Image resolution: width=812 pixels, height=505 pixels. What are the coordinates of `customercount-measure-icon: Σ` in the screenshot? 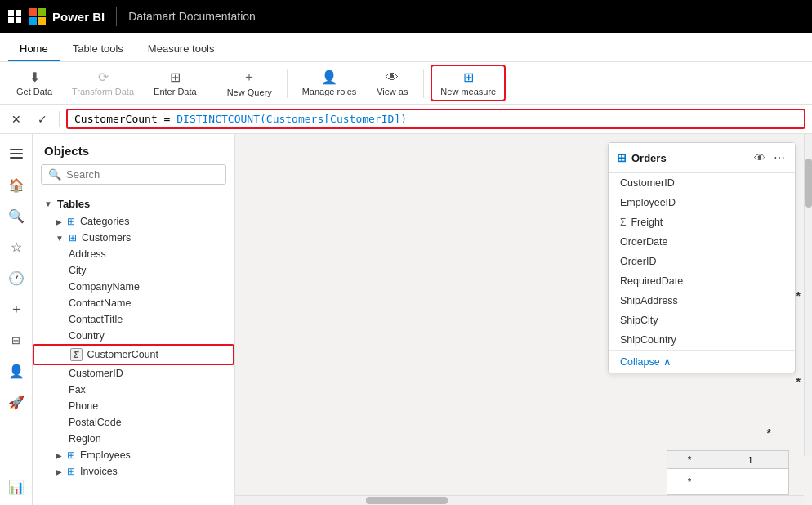 It's located at (77, 355).